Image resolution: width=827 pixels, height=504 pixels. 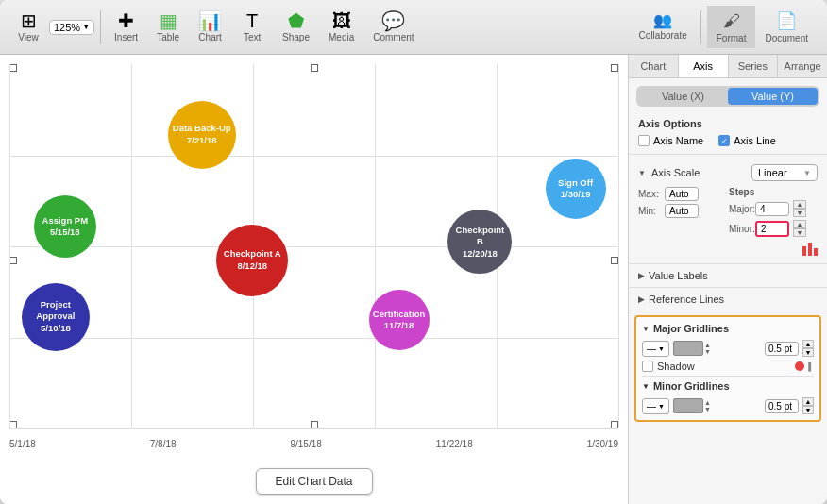 What do you see at coordinates (692, 406) in the screenshot?
I see `minor-color-control: ▲ ▼` at bounding box center [692, 406].